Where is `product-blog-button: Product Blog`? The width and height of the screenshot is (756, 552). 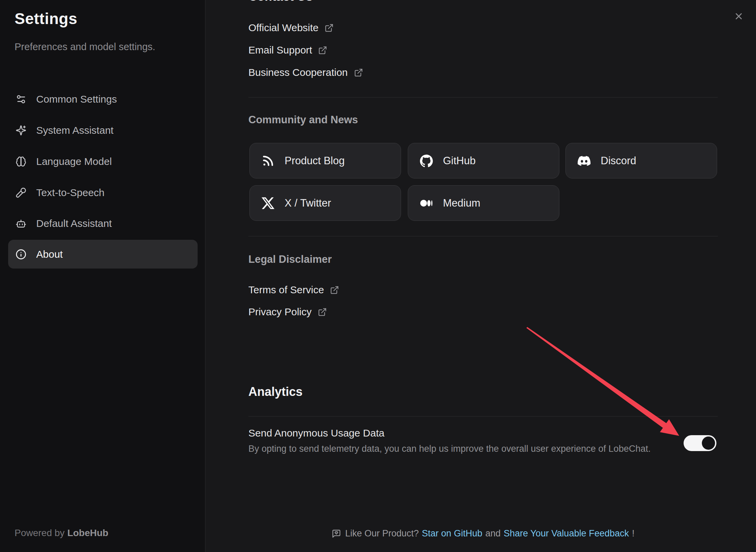 product-blog-button: Product Blog is located at coordinates (325, 161).